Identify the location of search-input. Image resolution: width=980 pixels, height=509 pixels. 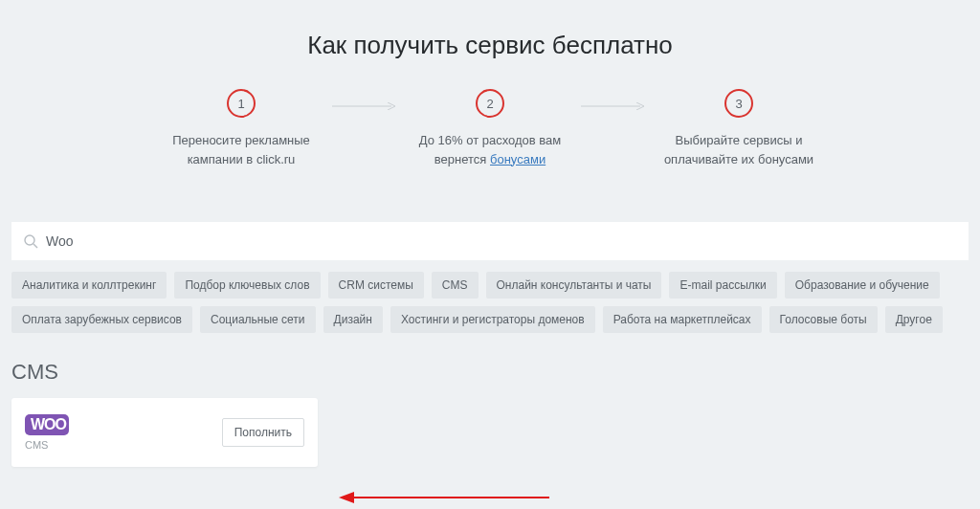
(501, 241).